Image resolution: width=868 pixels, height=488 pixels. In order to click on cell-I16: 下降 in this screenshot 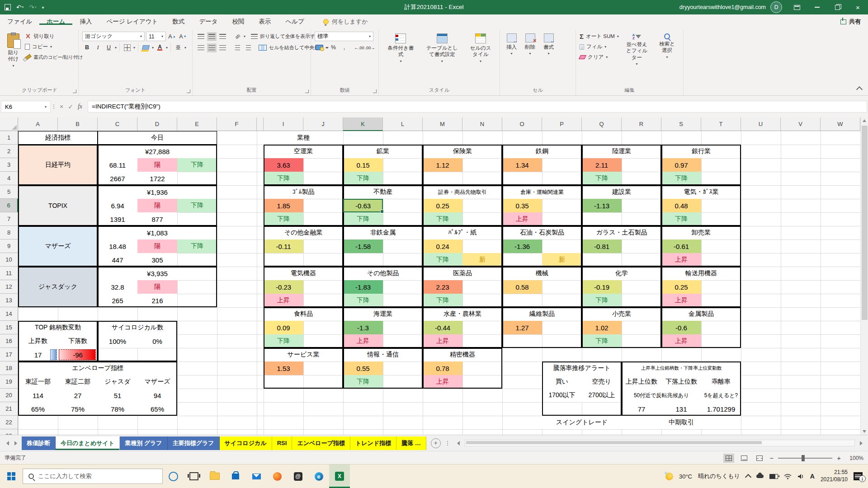, I will do `click(283, 341)`.